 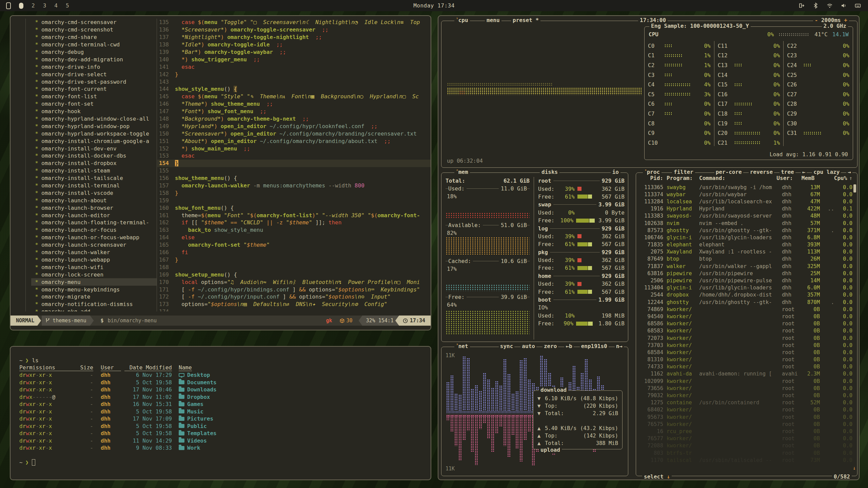 What do you see at coordinates (94, 245) in the screenshot?
I see `file-list-item: * omarchy-launch-screensaver` at bounding box center [94, 245].